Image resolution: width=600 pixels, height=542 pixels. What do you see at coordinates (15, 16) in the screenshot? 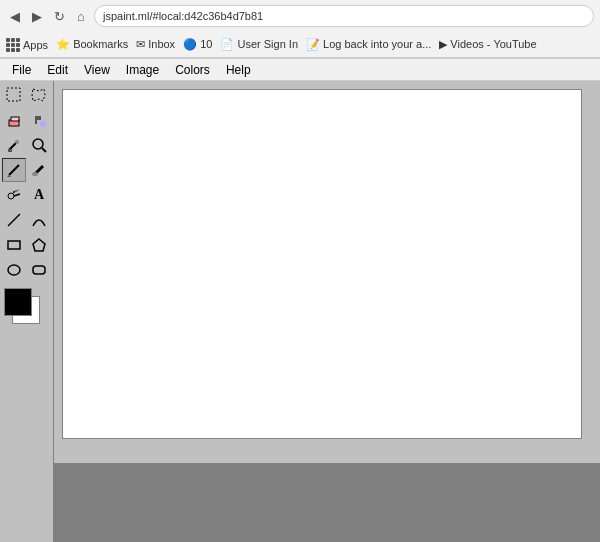
I see `back-button: ◀` at bounding box center [15, 16].